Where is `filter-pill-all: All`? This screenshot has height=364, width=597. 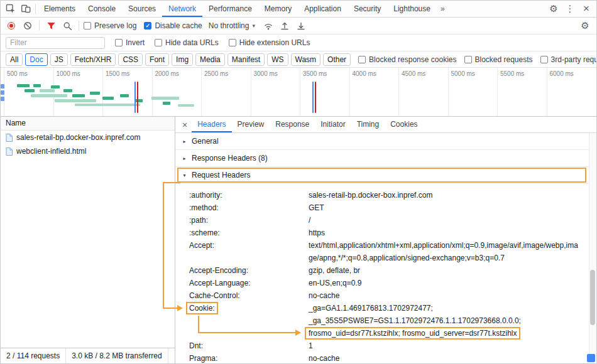 filter-pill-all: All is located at coordinates (14, 60).